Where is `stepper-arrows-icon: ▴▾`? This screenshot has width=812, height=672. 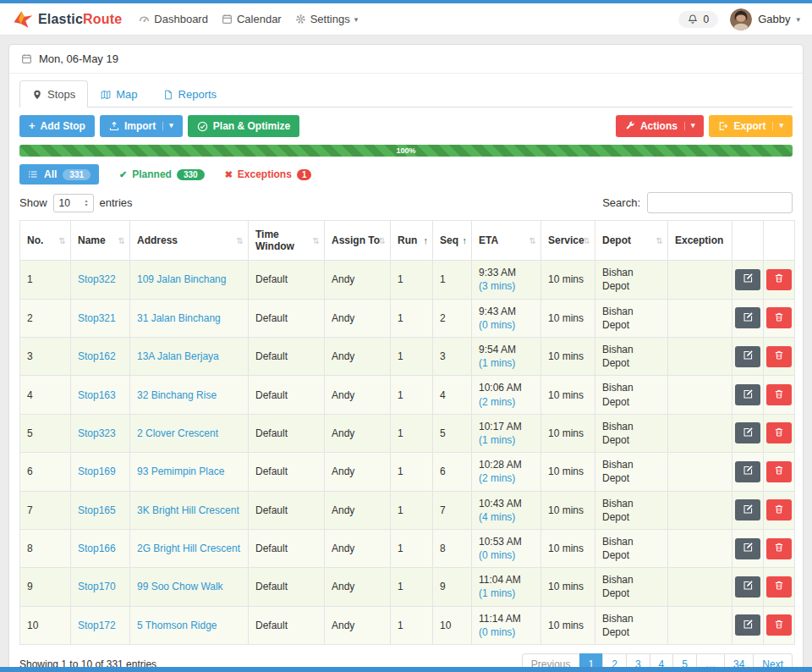 stepper-arrows-icon: ▴▾ is located at coordinates (86, 203).